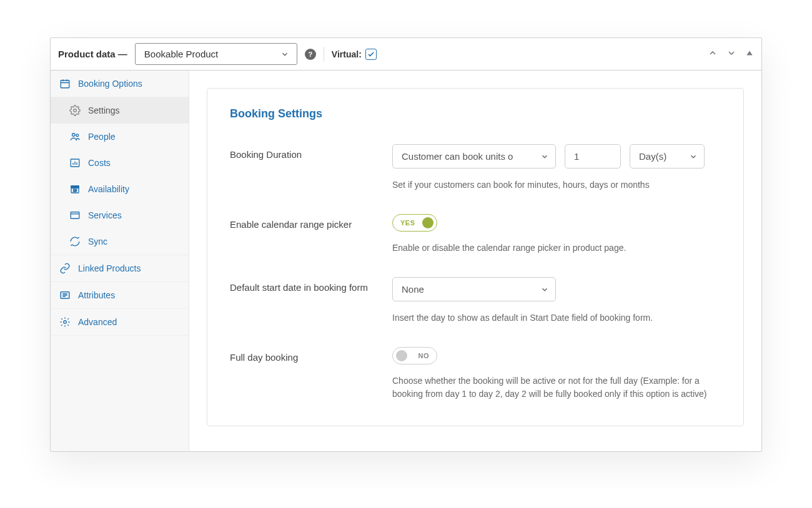 This screenshot has width=812, height=508. Describe the element at coordinates (457, 156) in the screenshot. I see `duration-type-value: Customer can book units o` at that location.